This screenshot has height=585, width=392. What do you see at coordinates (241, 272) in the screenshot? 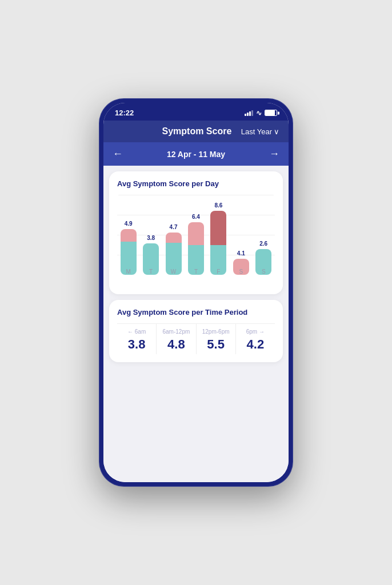
I see `bar-label-s1: S` at bounding box center [241, 272].